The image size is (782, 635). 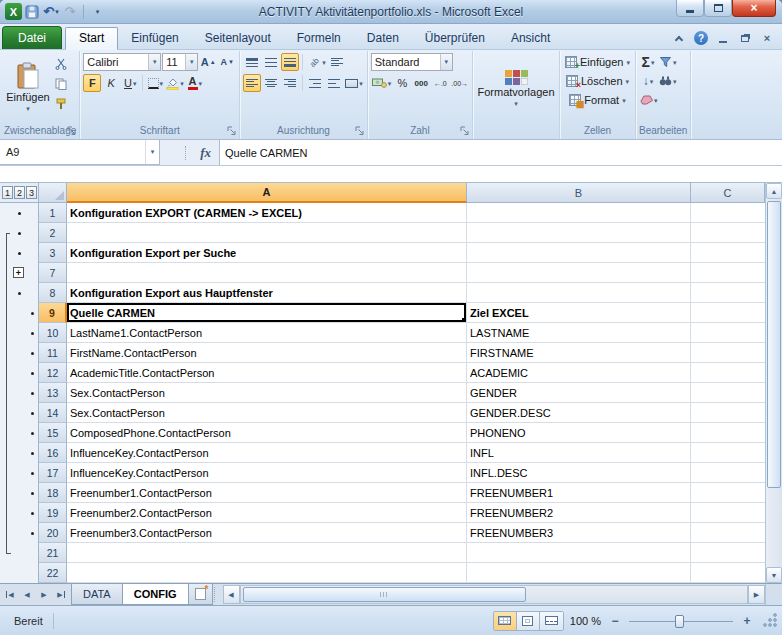 What do you see at coordinates (579, 533) in the screenshot?
I see `cell-B20: FREENUMBER3` at bounding box center [579, 533].